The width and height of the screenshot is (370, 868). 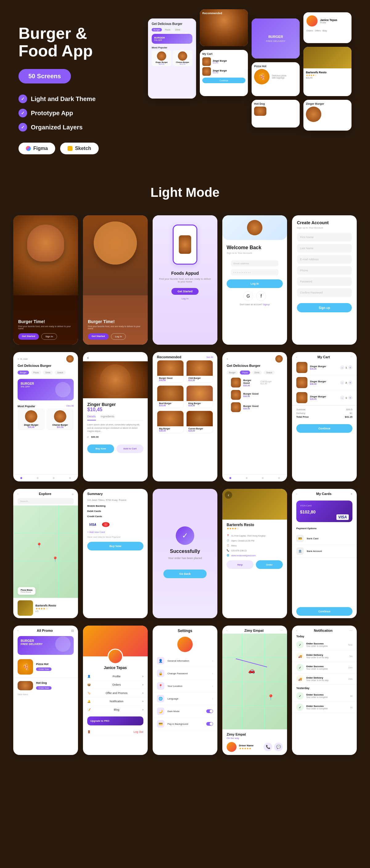 I want to click on home2-item-2: Burger Good $10,40, so click(x=255, y=395).